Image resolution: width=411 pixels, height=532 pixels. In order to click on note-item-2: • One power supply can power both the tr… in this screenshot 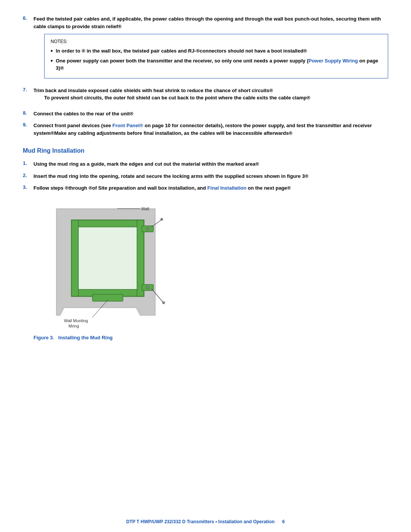, I will do `click(216, 65)`.